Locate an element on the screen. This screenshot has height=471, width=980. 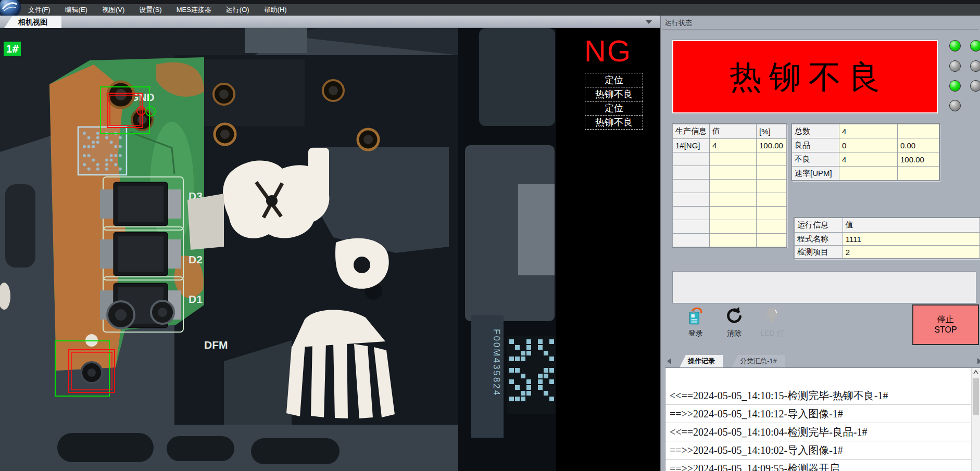
production-table-header-1: 值 is located at coordinates (733, 132).